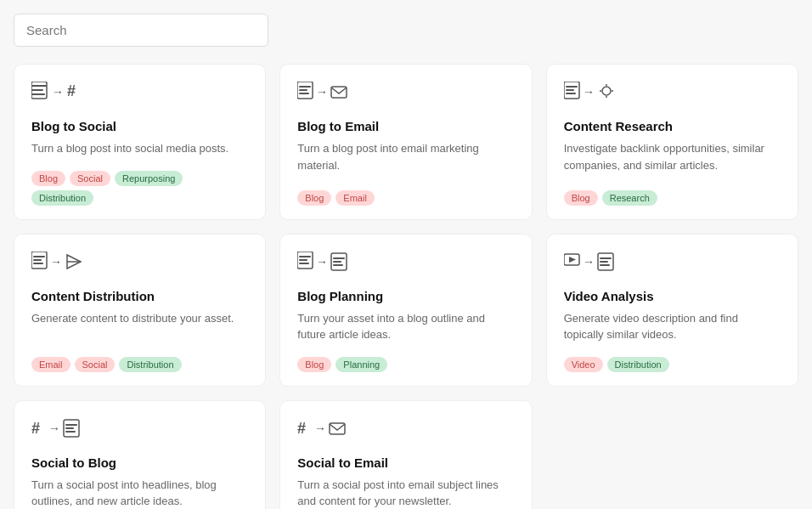  I want to click on card-blog-to-social: → # Blog to Social Turn a blog post into…, so click(139, 142).